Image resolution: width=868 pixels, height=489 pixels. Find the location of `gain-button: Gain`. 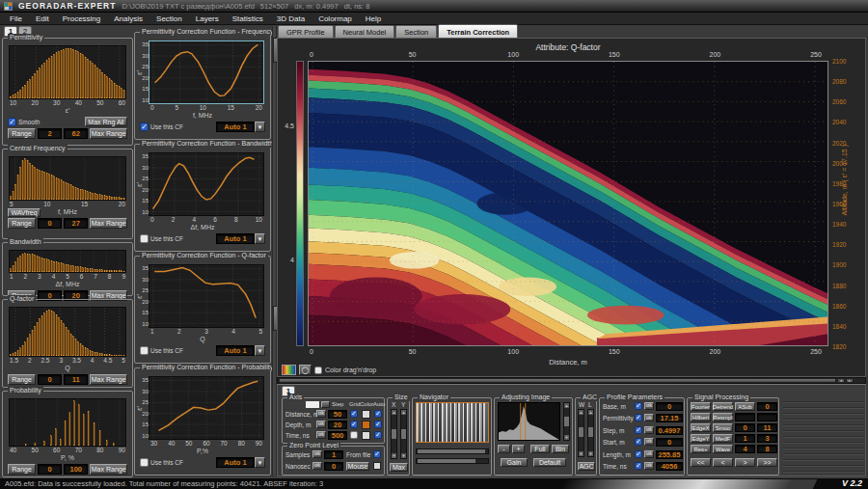

gain-button: Gain is located at coordinates (514, 463).